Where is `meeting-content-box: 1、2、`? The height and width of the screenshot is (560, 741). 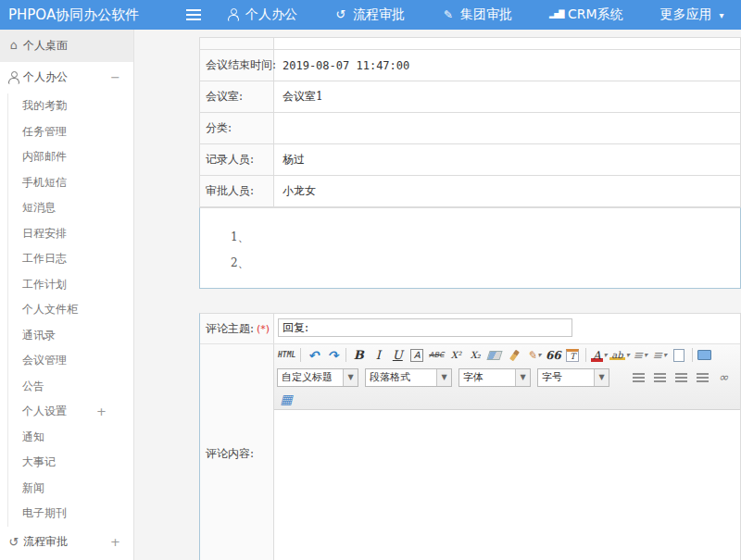
meeting-content-box: 1、2、 is located at coordinates (471, 248).